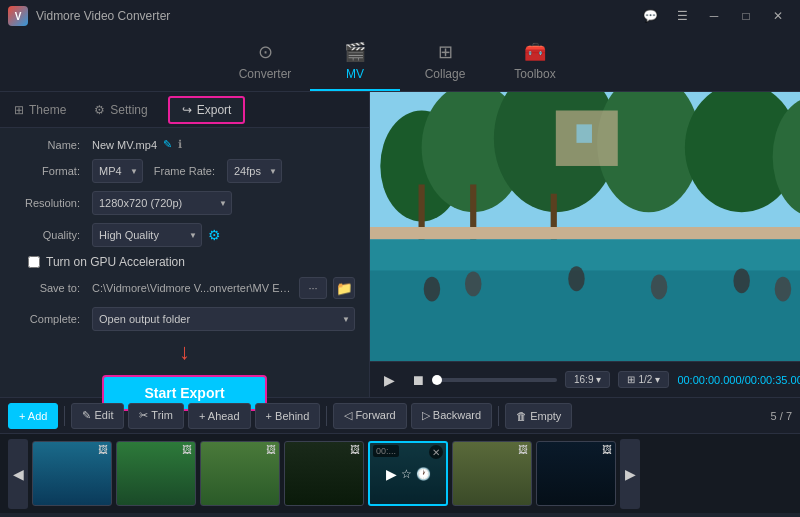  Describe the element at coordinates (535, 52) in the screenshot. I see `toolbox-icon: 🧰` at that location.